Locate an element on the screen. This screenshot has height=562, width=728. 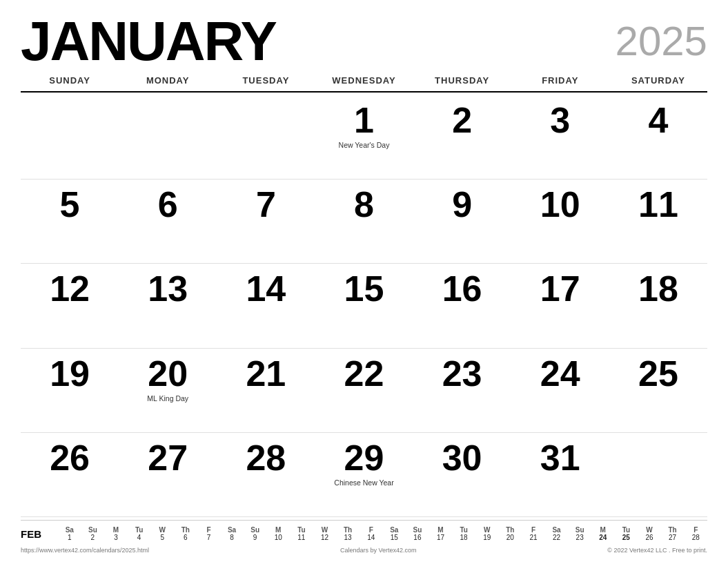
mini-day-cell: 10 is located at coordinates (278, 537).